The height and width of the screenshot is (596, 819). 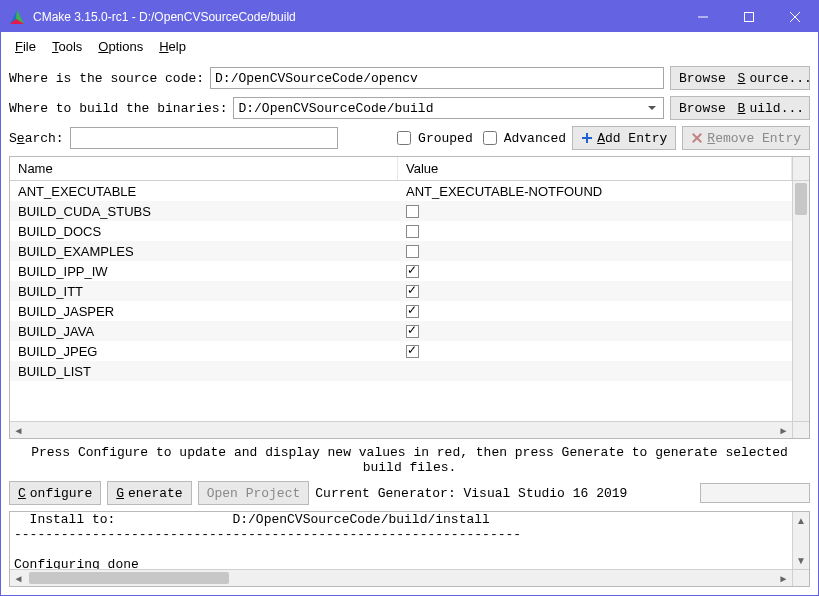 I want to click on column-name: Name, so click(x=204, y=168).